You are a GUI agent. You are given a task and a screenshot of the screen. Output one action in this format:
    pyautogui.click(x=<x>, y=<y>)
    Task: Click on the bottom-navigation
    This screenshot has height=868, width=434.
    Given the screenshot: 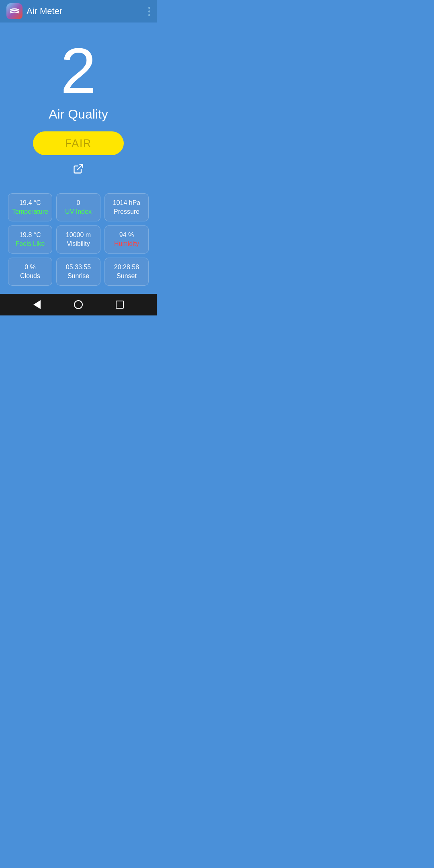 What is the action you would take?
    pyautogui.click(x=78, y=305)
    